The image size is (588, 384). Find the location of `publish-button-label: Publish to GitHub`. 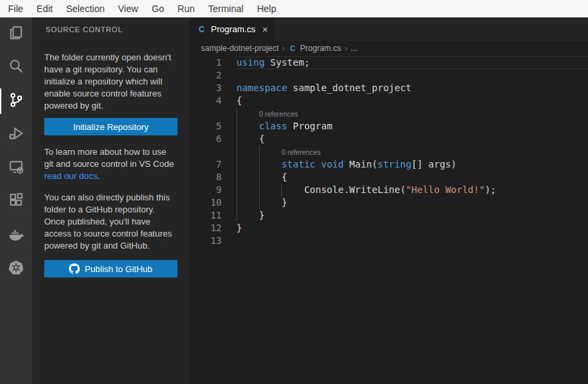

publish-button-label: Publish to GitHub is located at coordinates (118, 269).